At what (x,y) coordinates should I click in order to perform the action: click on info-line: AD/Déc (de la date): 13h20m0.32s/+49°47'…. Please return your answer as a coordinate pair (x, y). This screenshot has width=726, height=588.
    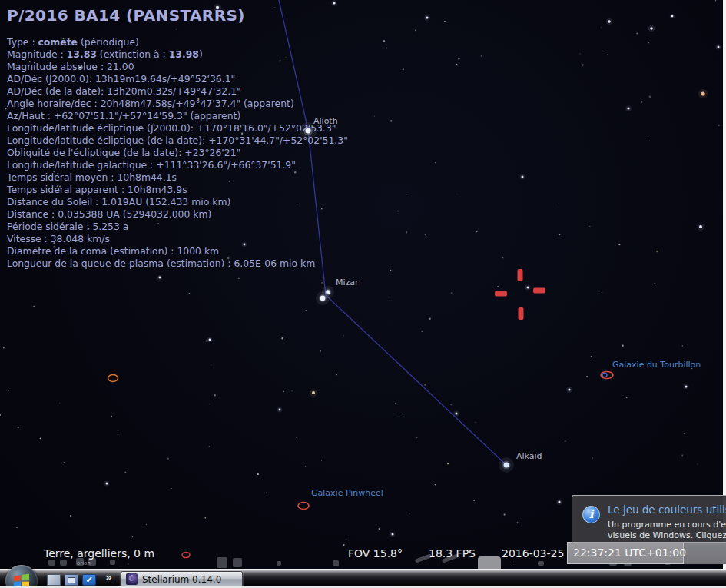
    Looking at the image, I should click on (177, 91).